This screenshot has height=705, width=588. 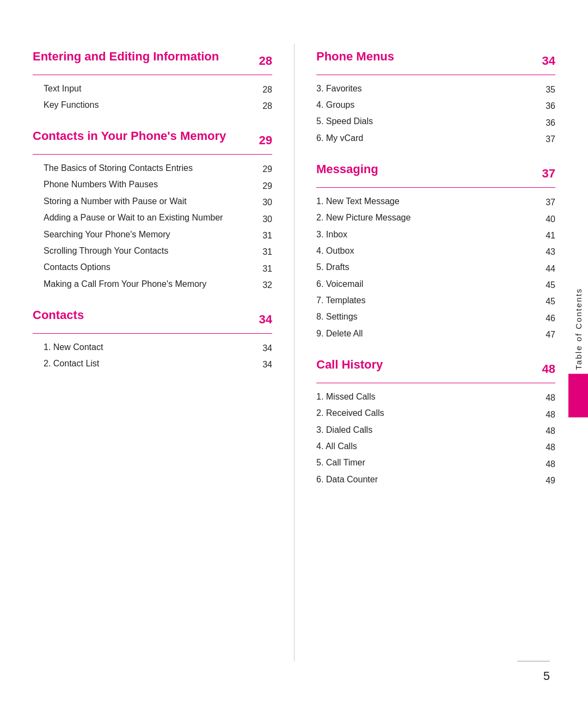 What do you see at coordinates (130, 136) in the screenshot?
I see `section-header-contacts-memory: Contacts in Your Phone's Memory` at bounding box center [130, 136].